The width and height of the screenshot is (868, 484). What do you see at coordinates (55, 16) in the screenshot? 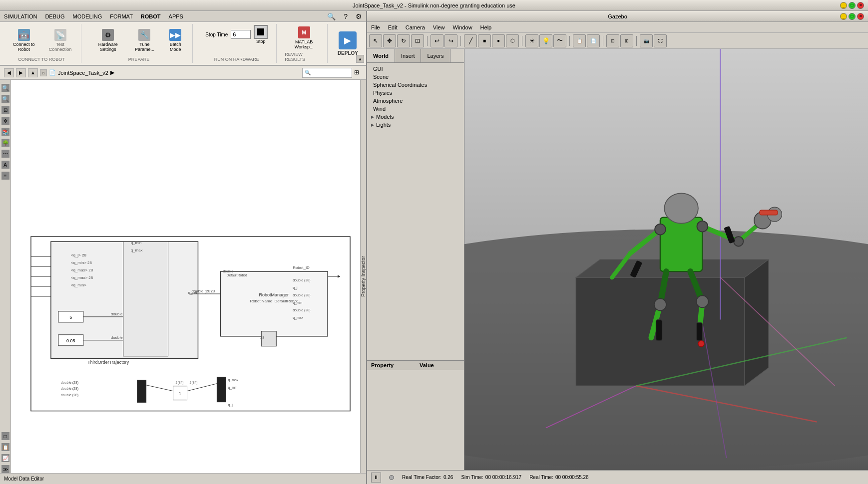
I see `menu-debug: DEBUG` at bounding box center [55, 16].